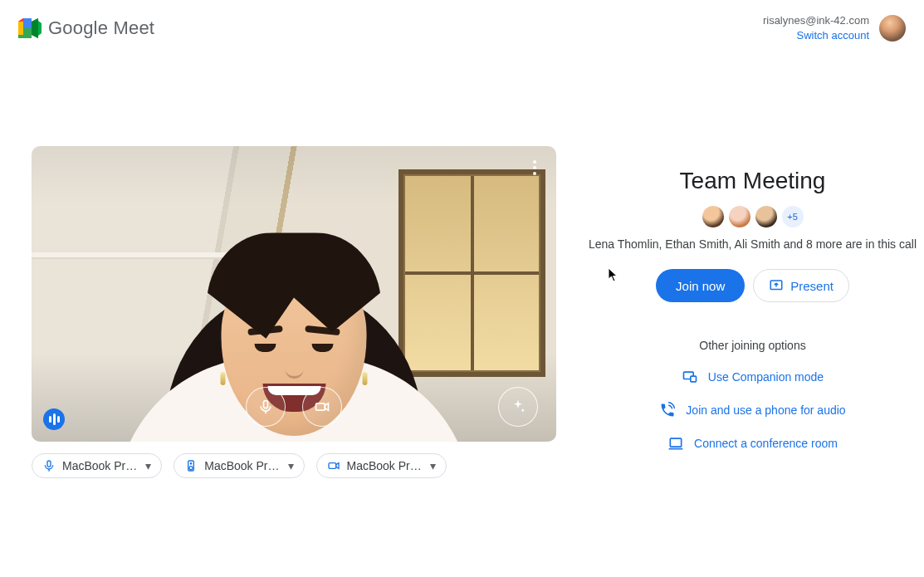 The image size is (924, 577). I want to click on meeting-title: Team Meeting, so click(753, 181).